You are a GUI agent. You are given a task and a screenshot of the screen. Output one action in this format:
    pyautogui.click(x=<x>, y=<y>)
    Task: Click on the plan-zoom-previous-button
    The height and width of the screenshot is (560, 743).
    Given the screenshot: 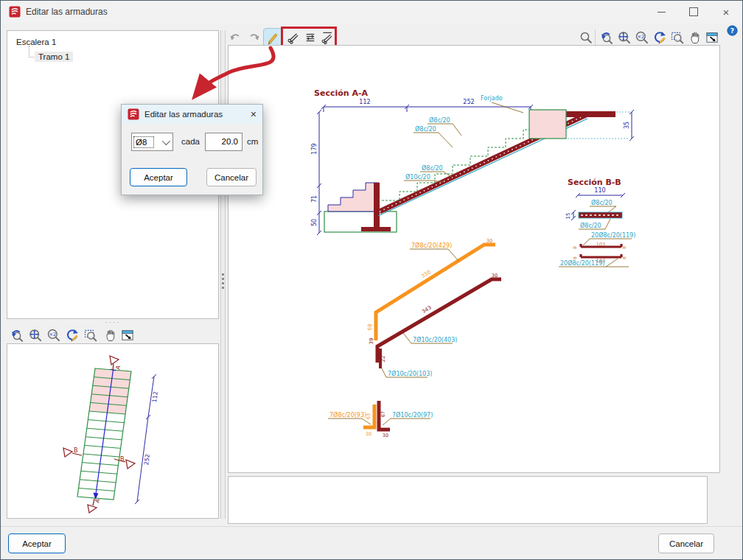 What is the action you would take?
    pyautogui.click(x=17, y=335)
    